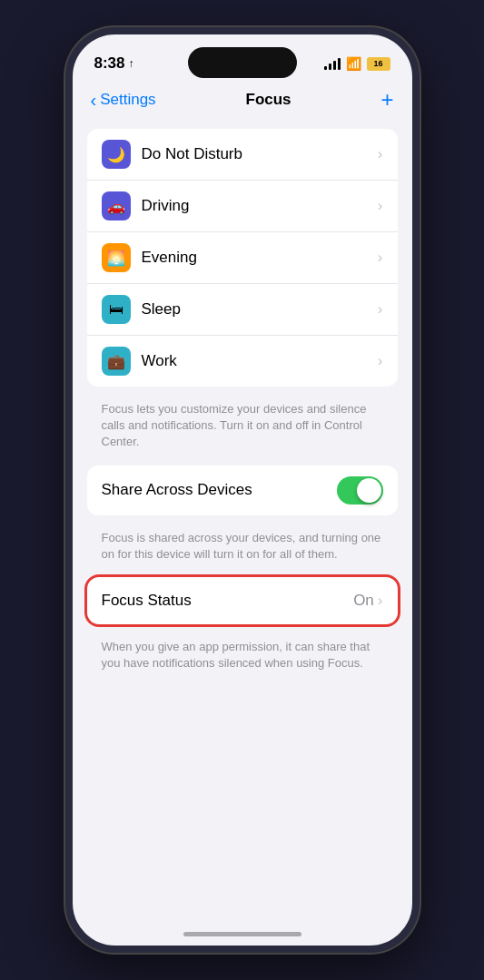  What do you see at coordinates (242, 430) in the screenshot?
I see `focus-description: Focus lets you customize your devices an…` at bounding box center [242, 430].